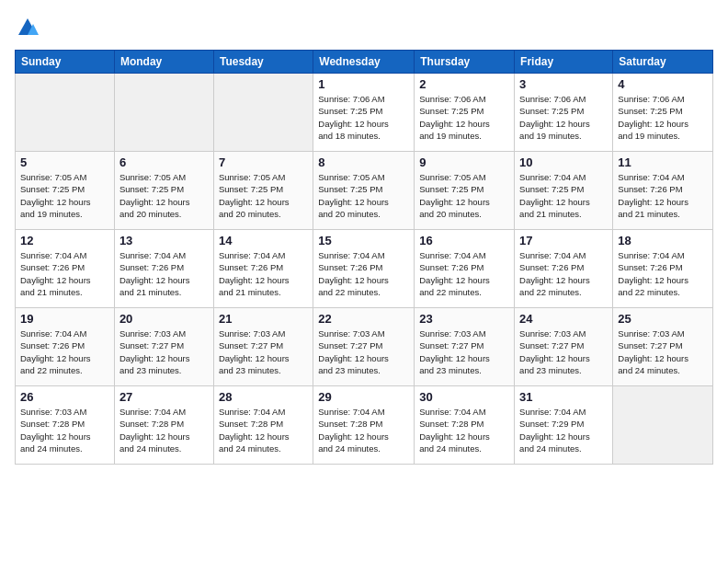 The image size is (728, 563). What do you see at coordinates (364, 269) in the screenshot?
I see `calendar-cell: 15Sunrise: 7:04 AM Sunset: 7:26 PM Dayli…` at bounding box center [364, 269].